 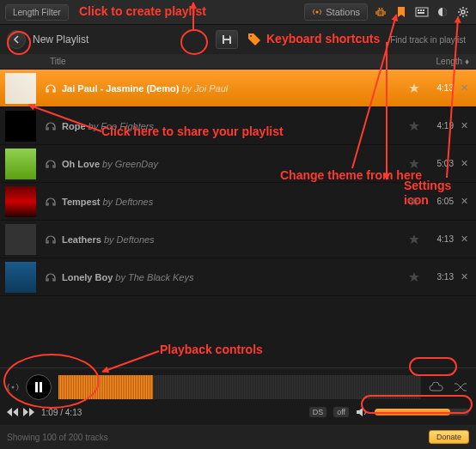 I want to click on search-input: Find track in playlist, so click(x=428, y=39).